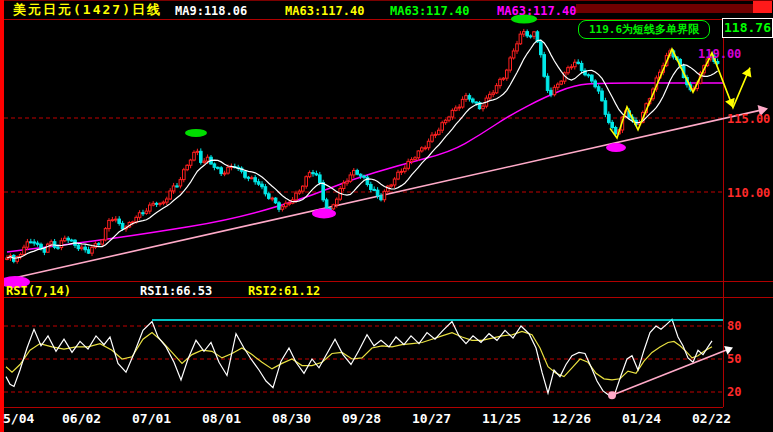 The width and height of the screenshot is (773, 432). What do you see at coordinates (2, 216) in the screenshot?
I see `left-border-bar` at bounding box center [2, 216].